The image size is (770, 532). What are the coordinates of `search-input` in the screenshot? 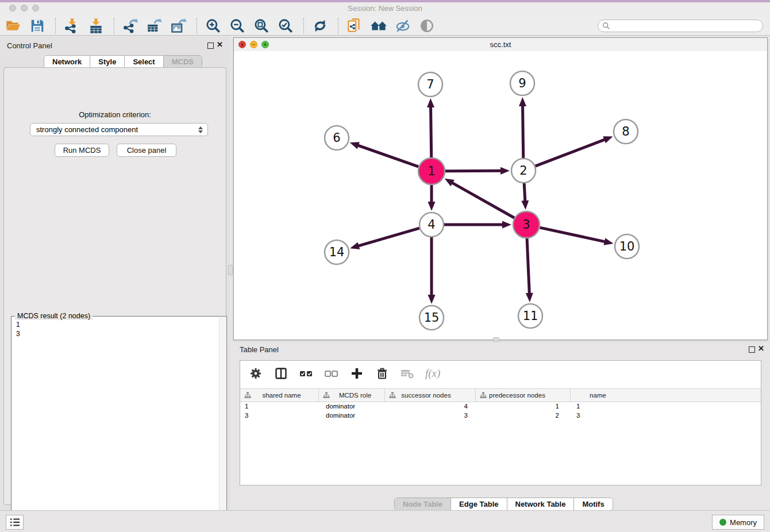 It's located at (688, 26).